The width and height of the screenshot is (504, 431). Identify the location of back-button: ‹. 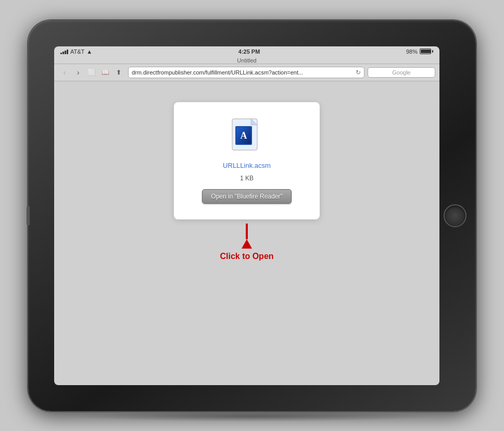
(65, 72).